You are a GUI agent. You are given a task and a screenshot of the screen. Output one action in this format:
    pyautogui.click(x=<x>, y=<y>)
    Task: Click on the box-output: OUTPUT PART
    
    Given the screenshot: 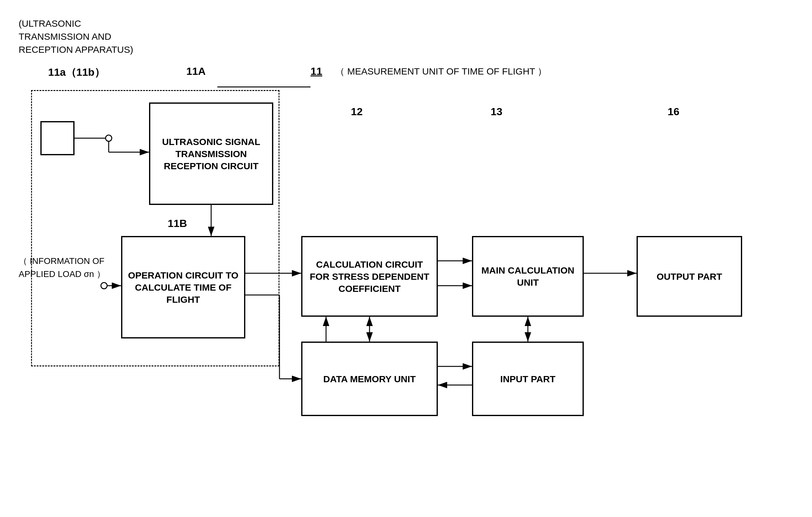 What is the action you would take?
    pyautogui.click(x=689, y=277)
    